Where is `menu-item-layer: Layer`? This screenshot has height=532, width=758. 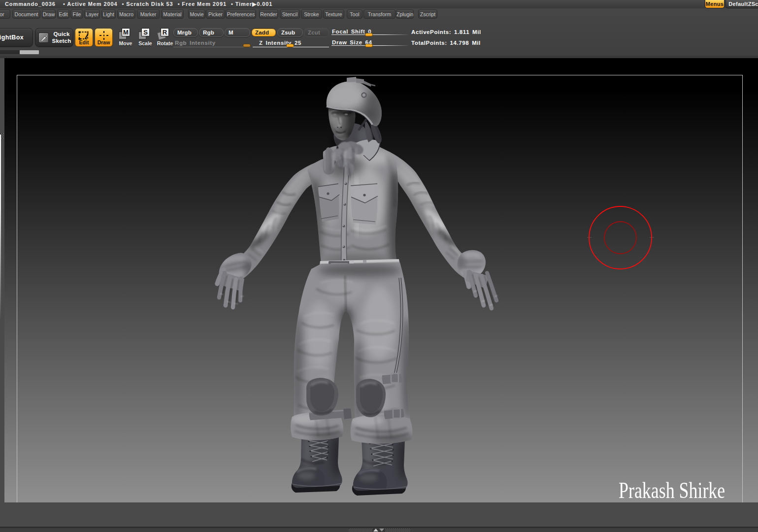
menu-item-layer: Layer is located at coordinates (92, 14).